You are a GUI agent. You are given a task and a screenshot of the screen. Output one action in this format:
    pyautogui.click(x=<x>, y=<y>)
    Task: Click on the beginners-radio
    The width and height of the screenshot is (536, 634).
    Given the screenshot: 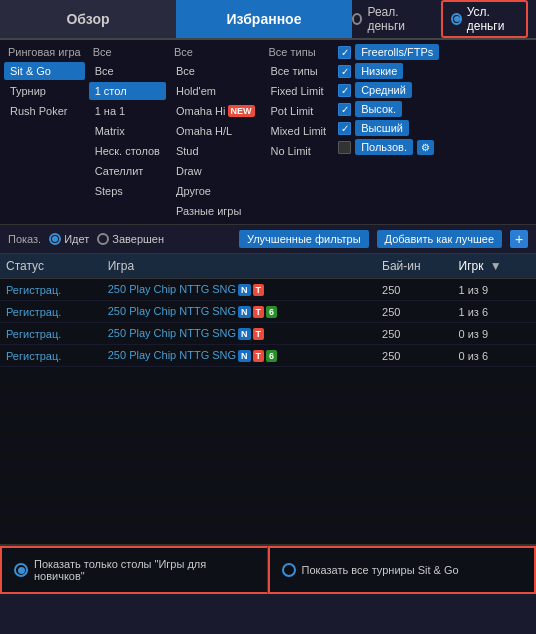 What is the action you would take?
    pyautogui.click(x=21, y=570)
    